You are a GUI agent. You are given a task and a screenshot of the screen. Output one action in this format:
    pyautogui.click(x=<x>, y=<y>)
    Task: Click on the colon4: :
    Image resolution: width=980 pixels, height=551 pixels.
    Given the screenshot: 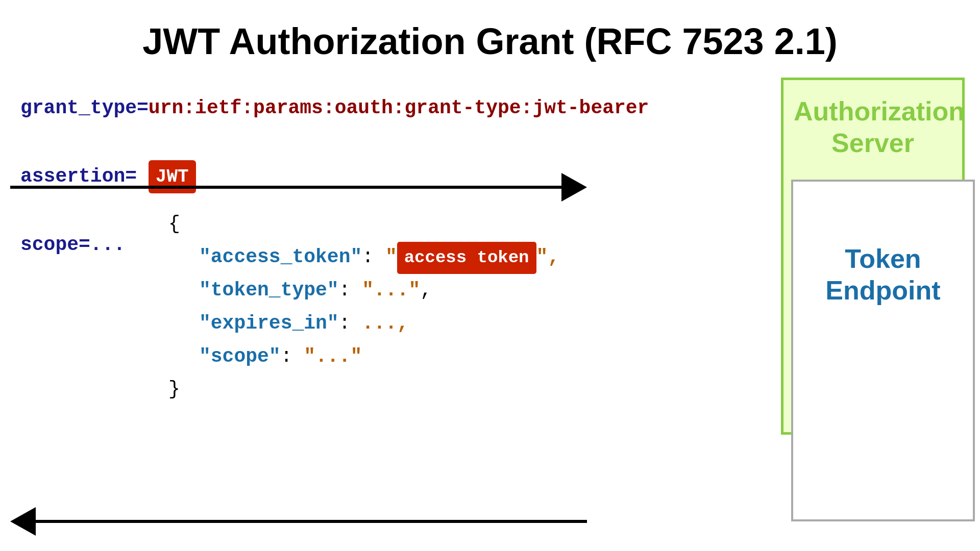 What is the action you would take?
    pyautogui.click(x=292, y=356)
    